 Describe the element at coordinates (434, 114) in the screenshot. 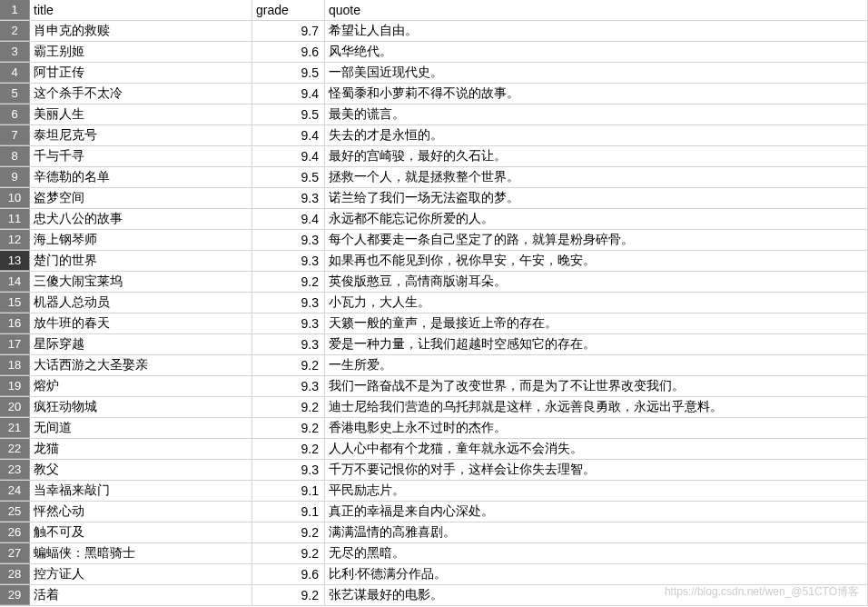

I see `table-row: 6美丽人生9.5最美的谎言。` at that location.